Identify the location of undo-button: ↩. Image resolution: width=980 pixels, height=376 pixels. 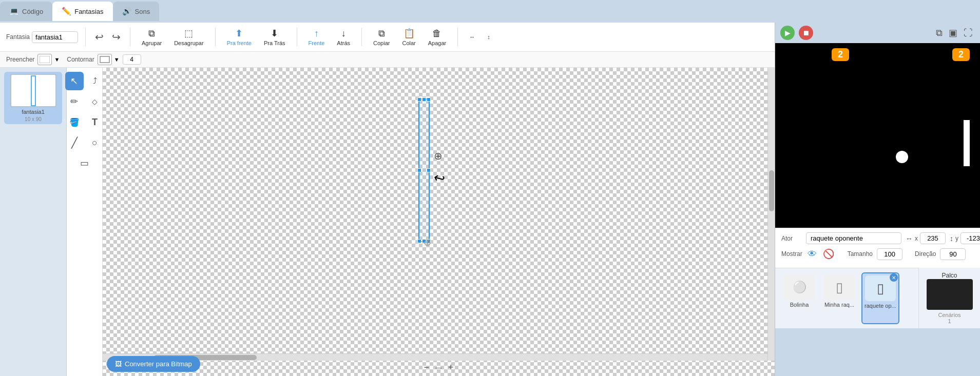
(100, 37).